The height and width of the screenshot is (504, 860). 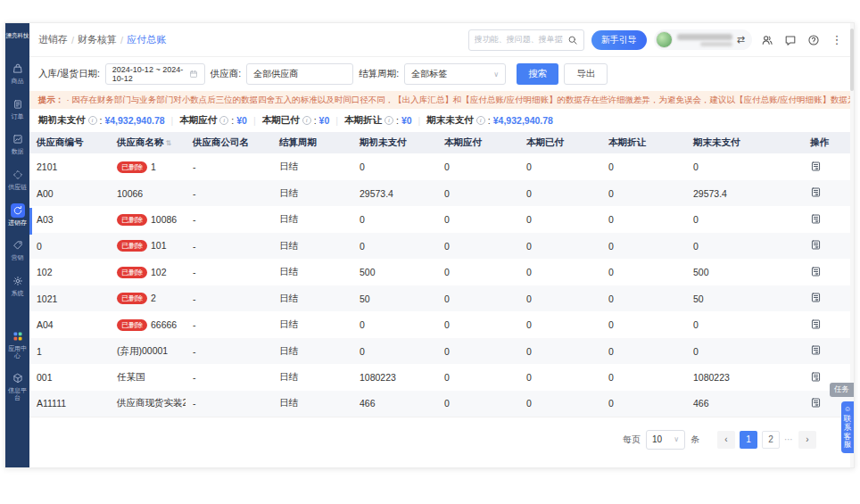 I want to click on table-row: 2101 已删除1 - 日结 0 0 0 0 0, so click(x=442, y=167).